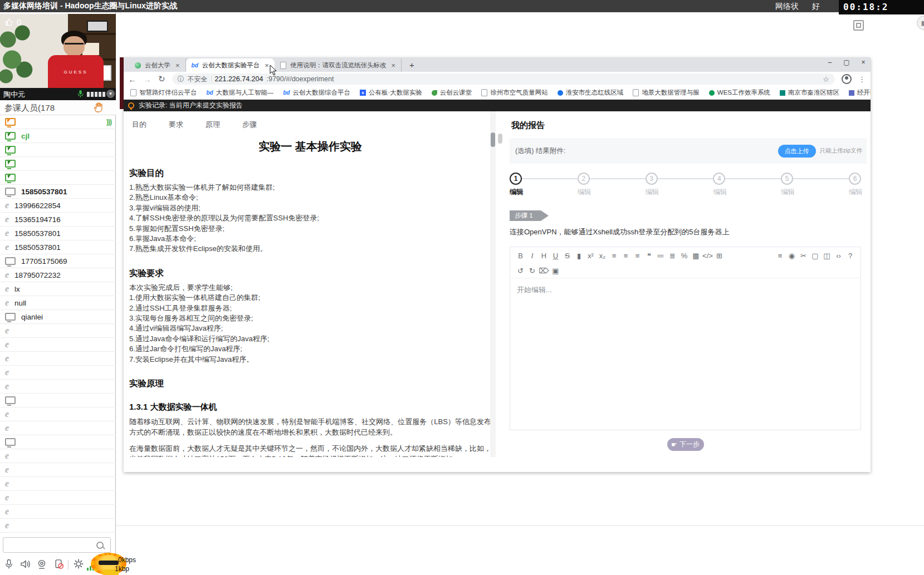  What do you see at coordinates (162, 79) in the screenshot?
I see `reload-icon: ↻` at bounding box center [162, 79].